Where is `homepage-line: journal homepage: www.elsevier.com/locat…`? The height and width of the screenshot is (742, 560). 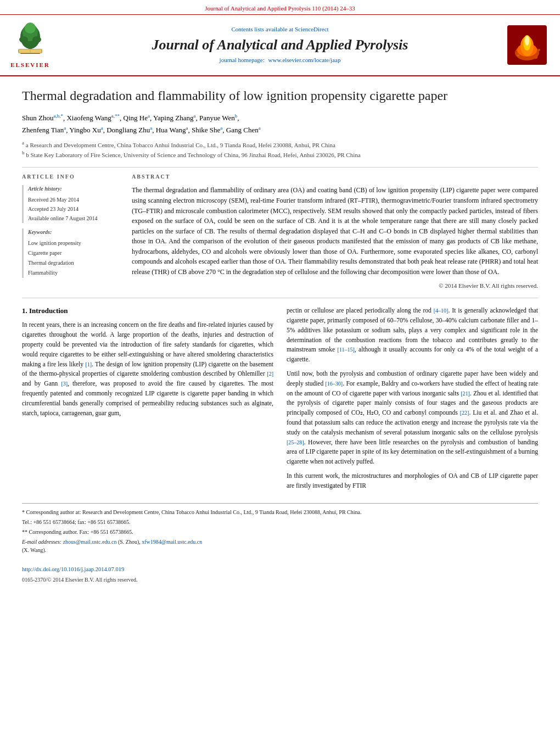
homepage-line: journal homepage: www.elsevier.com/locat… is located at coordinates (280, 60).